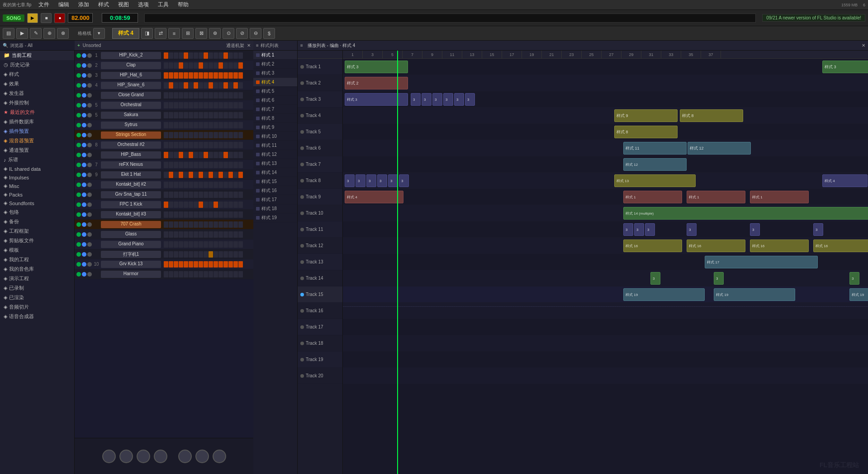 Image resolution: width=868 pixels, height=474 pixels. Describe the element at coordinates (716, 197) in the screenshot. I see `pattern-block: 样式 1` at that location.